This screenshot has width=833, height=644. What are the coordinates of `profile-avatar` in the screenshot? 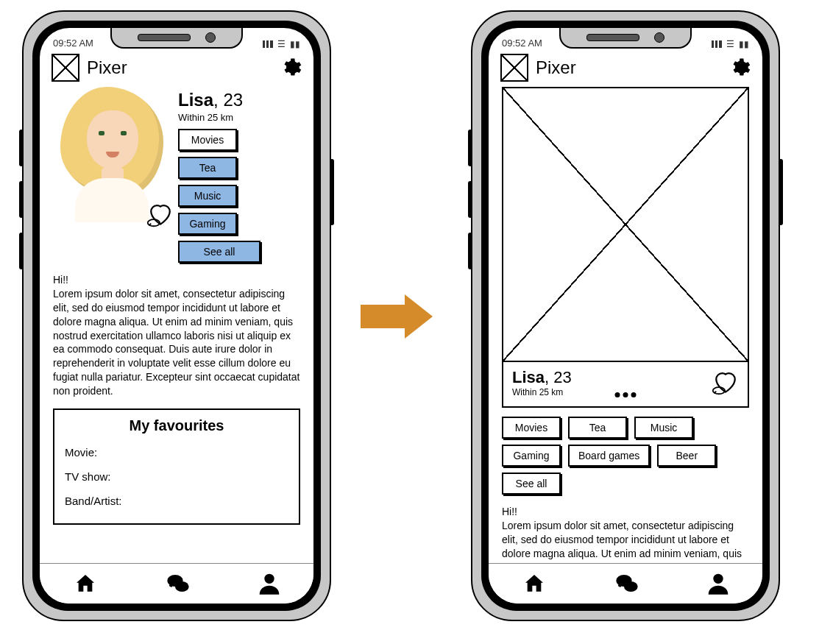 It's located at (112, 154).